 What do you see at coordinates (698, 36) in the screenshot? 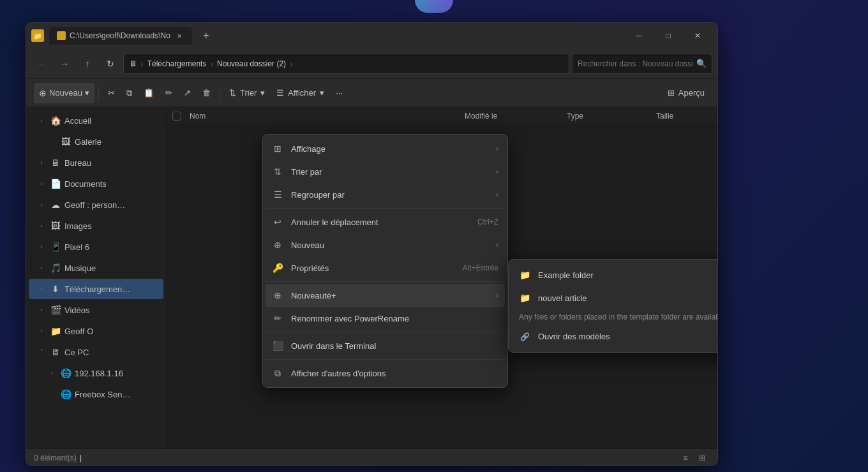
I see `close-button: ✕` at bounding box center [698, 36].